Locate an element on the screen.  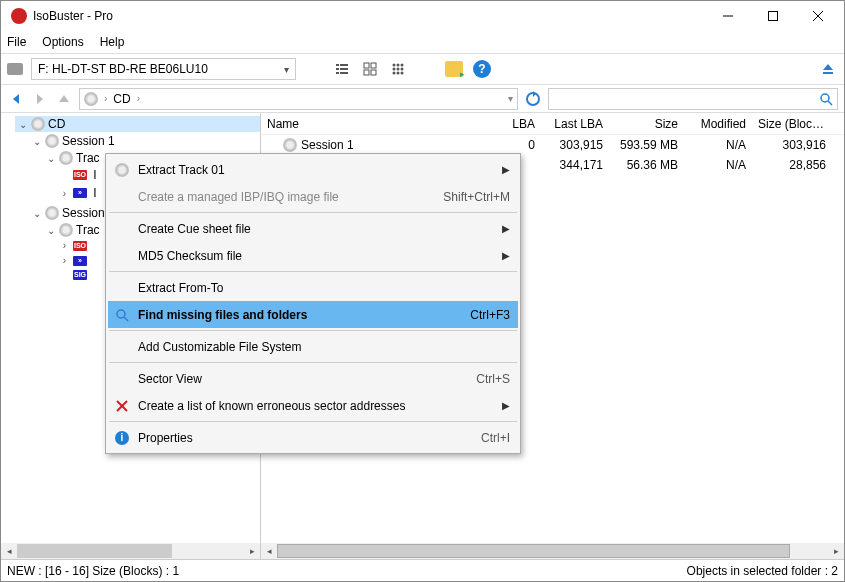
arrow-badge-icon: » is located at coordinates (80, 261).